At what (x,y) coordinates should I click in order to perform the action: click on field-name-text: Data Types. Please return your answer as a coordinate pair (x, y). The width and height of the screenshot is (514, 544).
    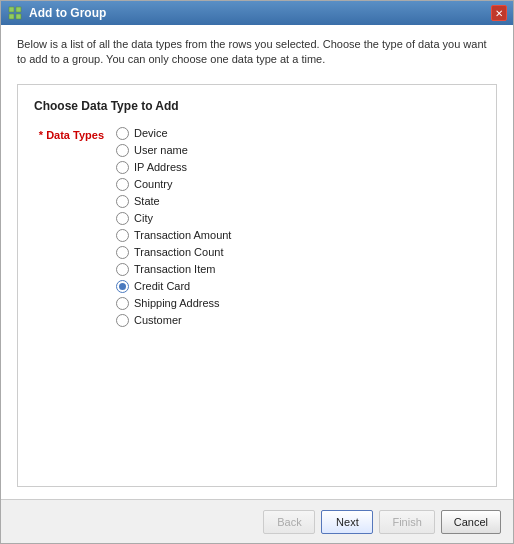
    Looking at the image, I should click on (75, 135).